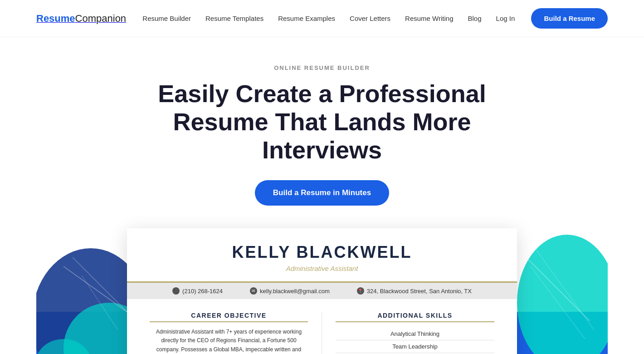 This screenshot has height=354, width=644. I want to click on main-nav: Resume Builder Resume Templates Resume E…, so click(328, 18).